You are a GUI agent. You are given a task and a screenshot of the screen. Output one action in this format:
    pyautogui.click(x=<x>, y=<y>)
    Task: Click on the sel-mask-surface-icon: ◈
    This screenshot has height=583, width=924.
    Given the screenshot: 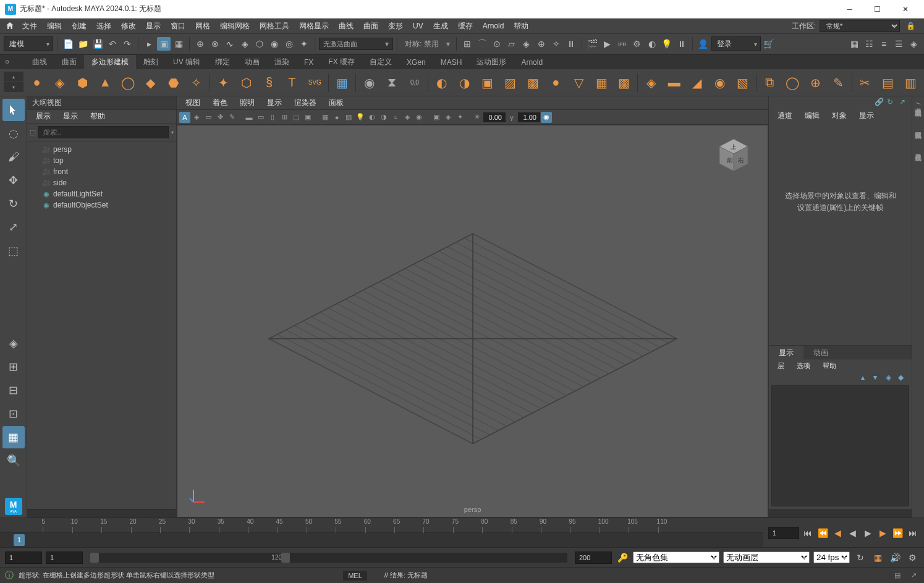 What is the action you would take?
    pyautogui.click(x=245, y=44)
    